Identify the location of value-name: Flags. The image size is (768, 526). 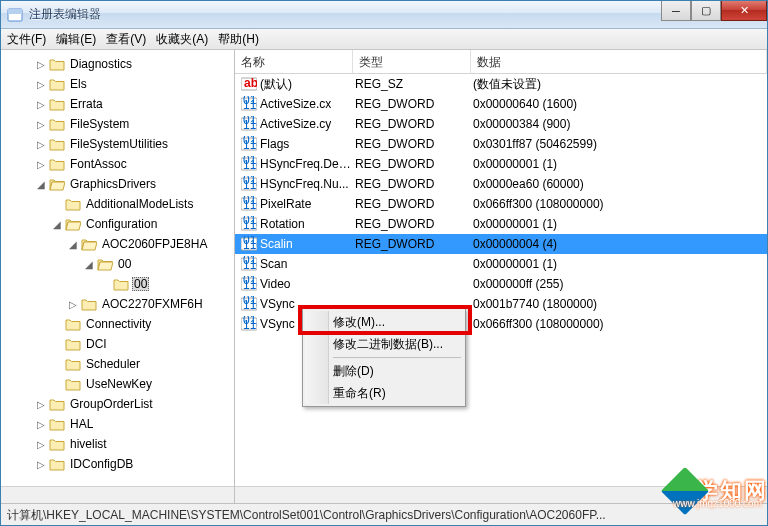
(308, 144).